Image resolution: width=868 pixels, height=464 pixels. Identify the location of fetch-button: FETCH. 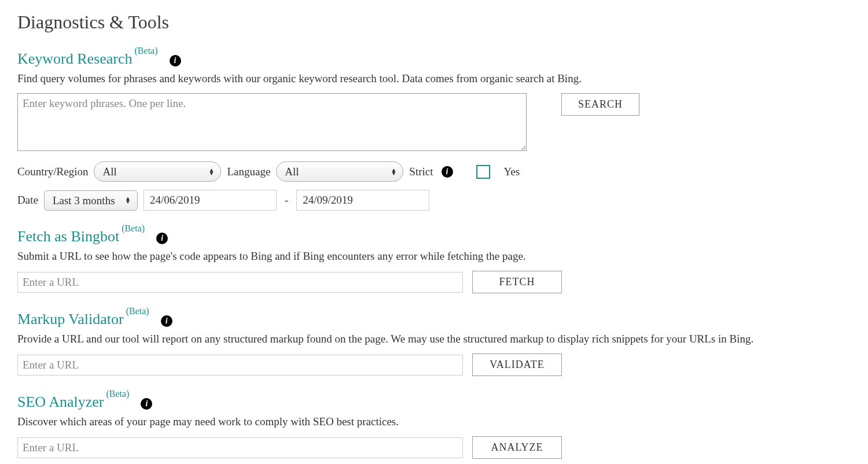
(517, 282).